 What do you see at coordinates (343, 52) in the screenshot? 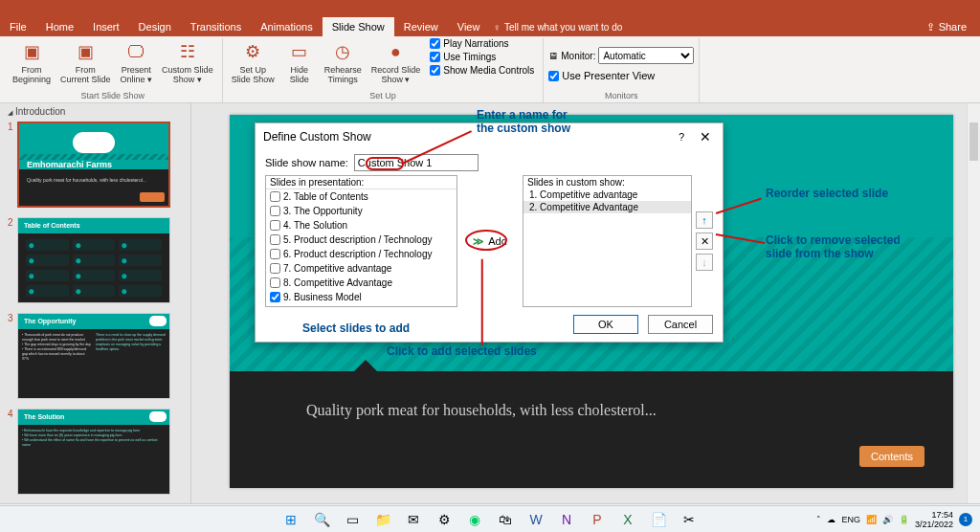
I see `rehearse-icon: ◷` at bounding box center [343, 52].